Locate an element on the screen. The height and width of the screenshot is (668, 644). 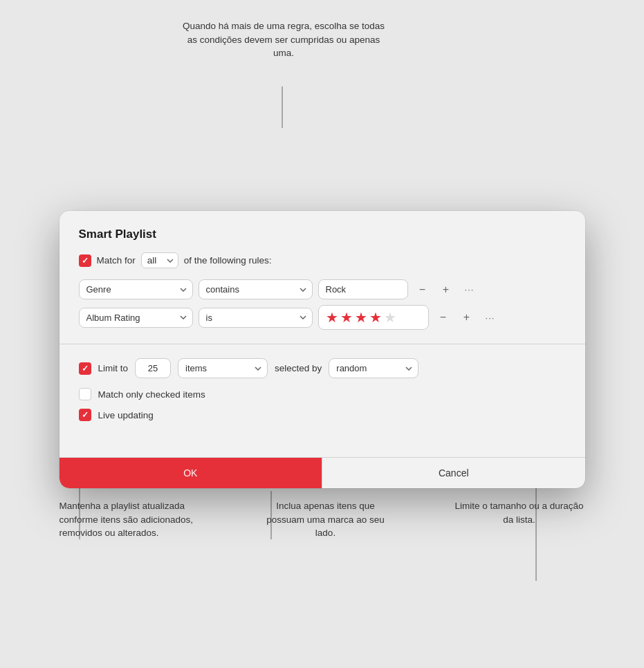
rule1-field: Genre Album Rating Artist Year is located at coordinates (136, 289).